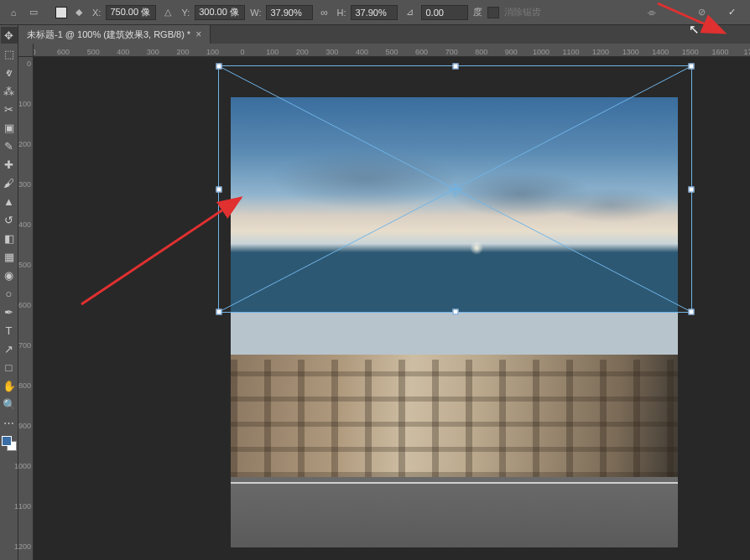 The image size is (750, 560). I want to click on transform-preset-icon: ▭, so click(34, 13).